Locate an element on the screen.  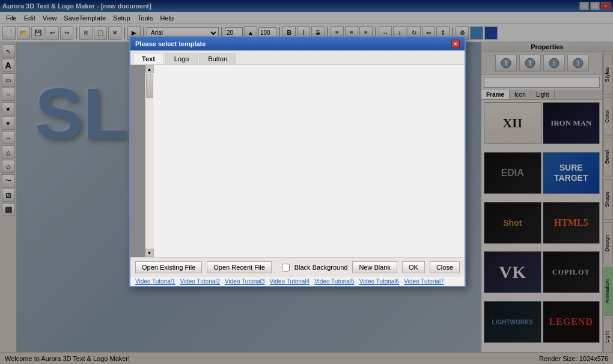
tutorial-4: Video Tutorial4 is located at coordinates (290, 281).